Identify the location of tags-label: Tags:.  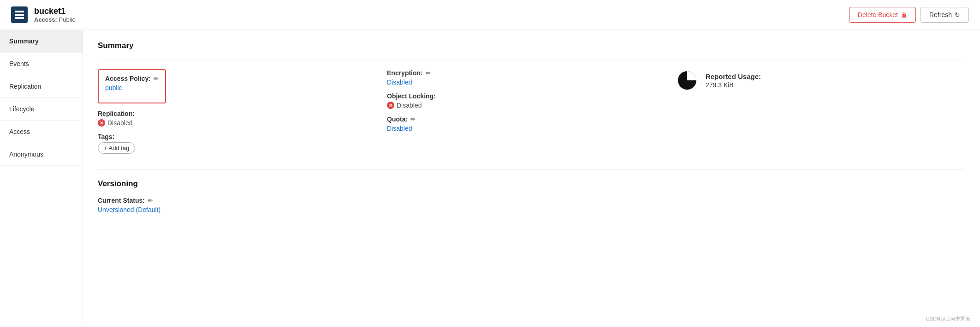
(235, 137).